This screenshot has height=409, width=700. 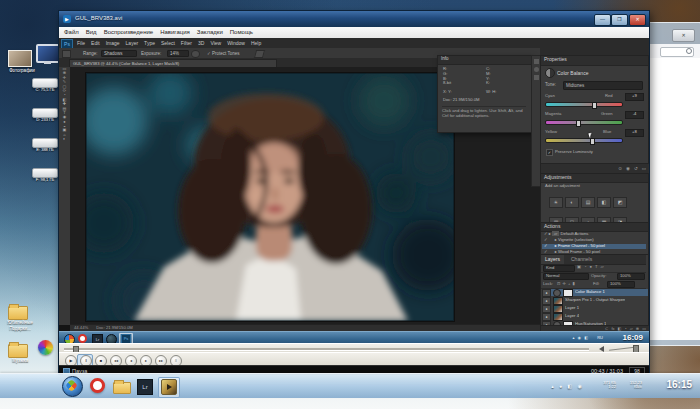 What do you see at coordinates (586, 268) in the screenshot?
I see `layers-filter-icon-1: ◔` at bounding box center [586, 268].